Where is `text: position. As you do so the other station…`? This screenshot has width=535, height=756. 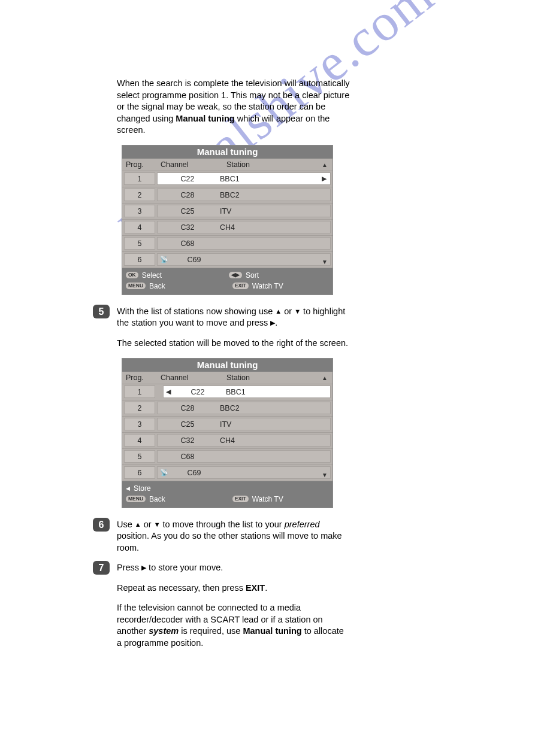 text: position. As you do so the other station… is located at coordinates (229, 542).